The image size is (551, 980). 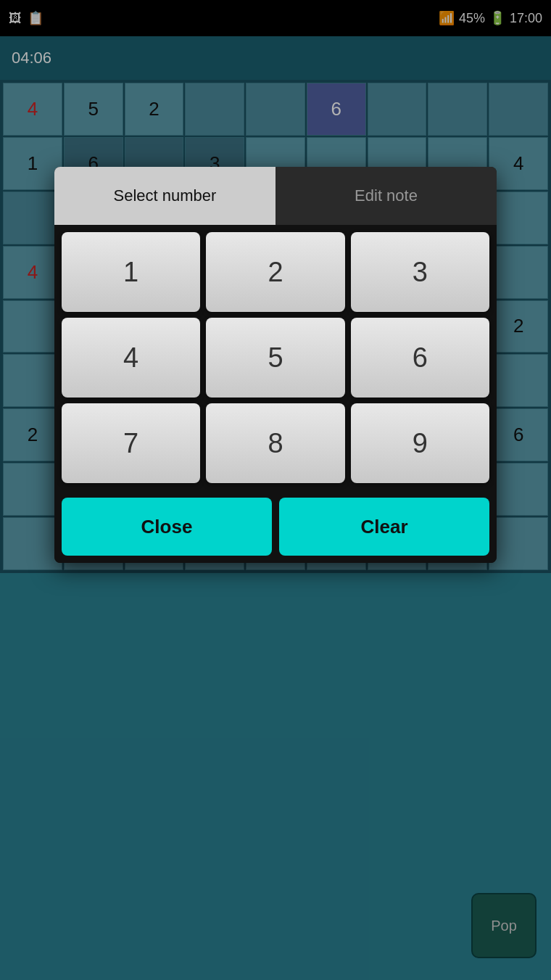 I want to click on num-btn-4: 4, so click(x=130, y=358).